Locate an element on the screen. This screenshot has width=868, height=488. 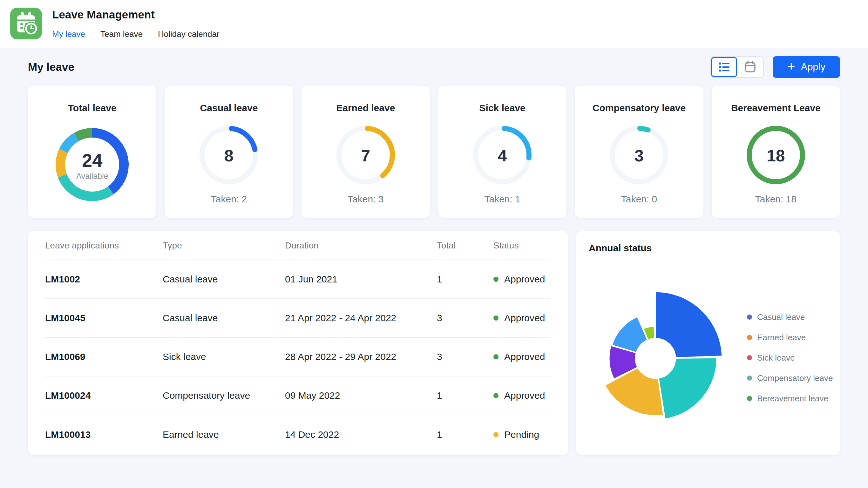
legend-item-sick-leave: Sick leave is located at coordinates (790, 358).